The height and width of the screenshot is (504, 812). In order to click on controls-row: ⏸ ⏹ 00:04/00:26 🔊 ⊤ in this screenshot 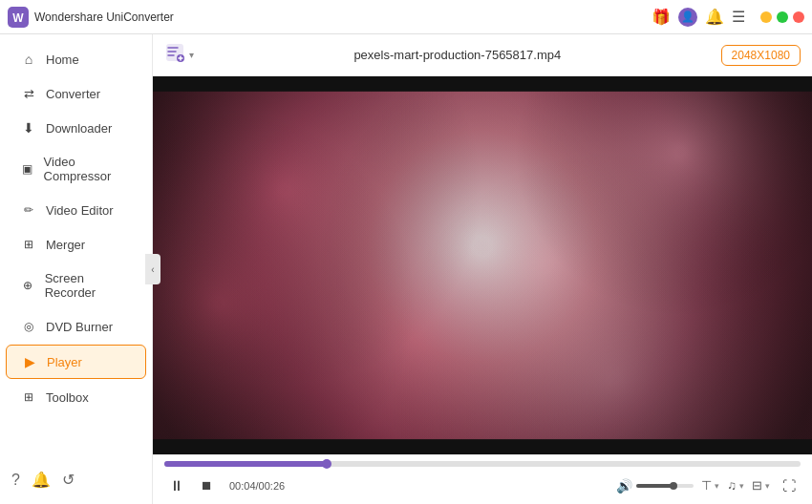, I will do `click(482, 485)`.